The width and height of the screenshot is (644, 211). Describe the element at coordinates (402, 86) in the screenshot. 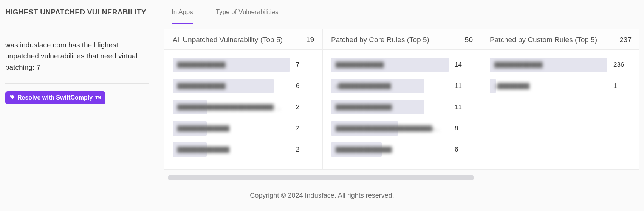

I see `bar-row: d█████████████11` at that location.